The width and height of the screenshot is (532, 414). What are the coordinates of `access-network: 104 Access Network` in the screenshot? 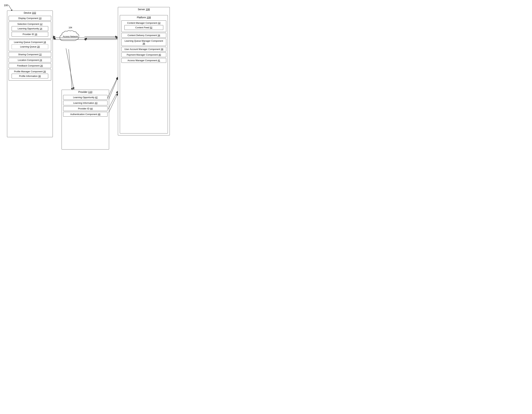 It's located at (70, 37).